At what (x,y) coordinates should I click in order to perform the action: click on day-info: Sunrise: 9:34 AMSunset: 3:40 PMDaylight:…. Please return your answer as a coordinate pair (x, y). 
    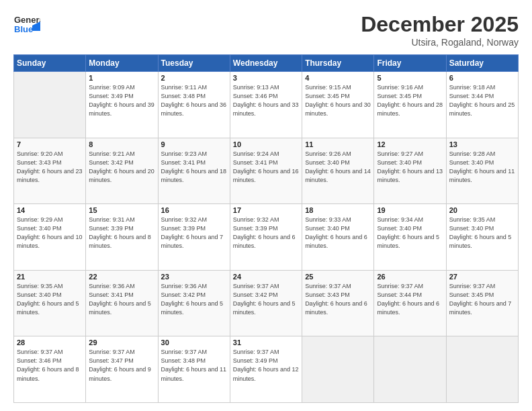
    Looking at the image, I should click on (410, 233).